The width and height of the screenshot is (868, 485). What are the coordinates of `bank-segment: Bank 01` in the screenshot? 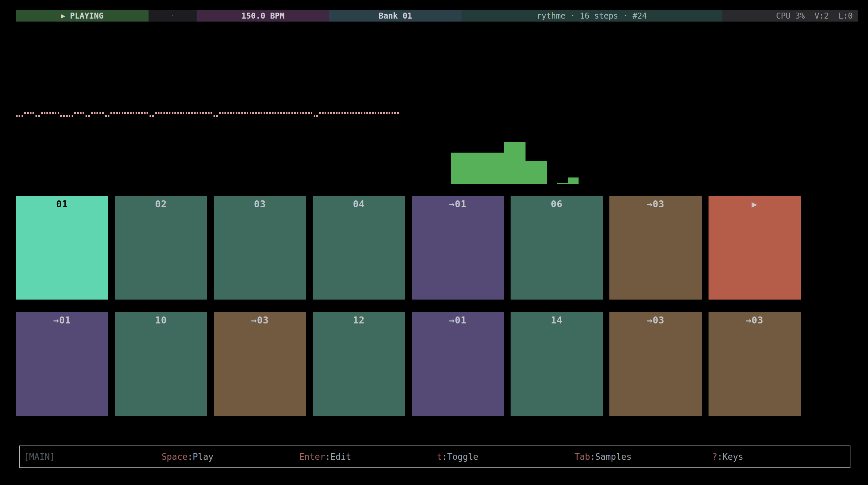 It's located at (396, 16).